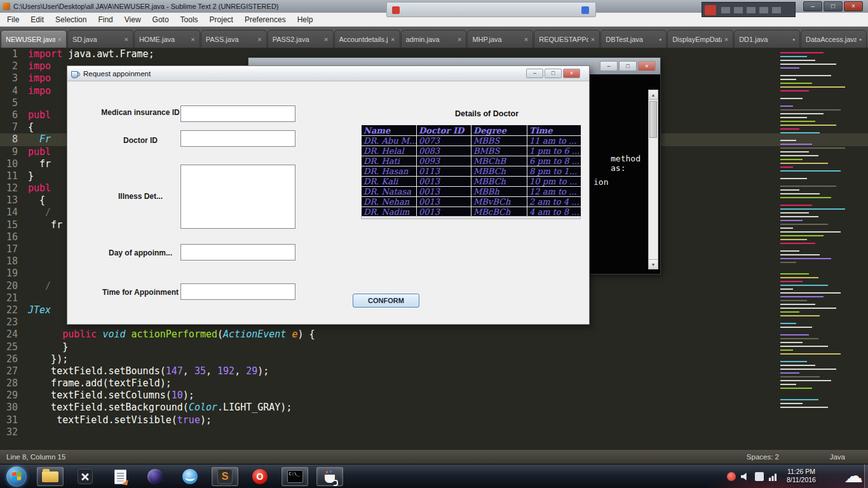  Describe the element at coordinates (328, 74) in the screenshot. I see `dialog-titlebar: Request appoinment – □ ×` at that location.